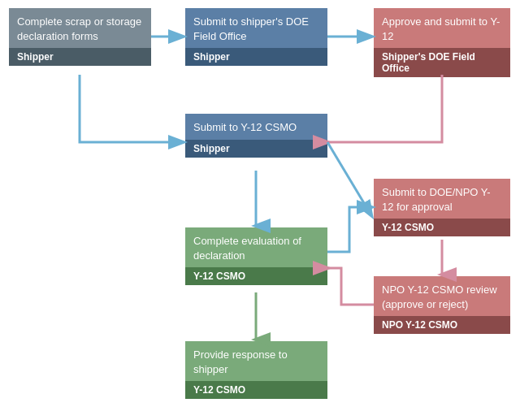 This screenshot has height=420, width=520. What do you see at coordinates (257, 57) in the screenshot?
I see `box-submit-doe-footer: Shipper` at bounding box center [257, 57].